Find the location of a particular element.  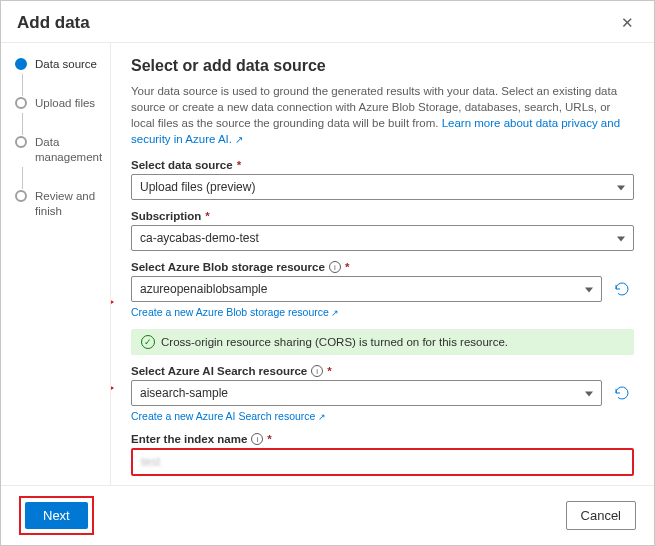

step-label: Data source is located at coordinates (66, 64).